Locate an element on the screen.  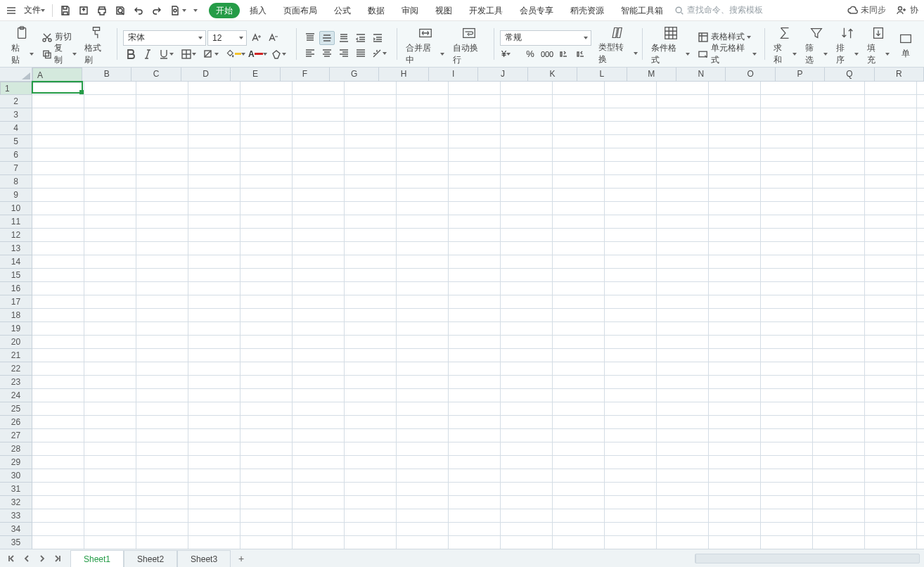
currency-button: ¥ is located at coordinates (511, 54).